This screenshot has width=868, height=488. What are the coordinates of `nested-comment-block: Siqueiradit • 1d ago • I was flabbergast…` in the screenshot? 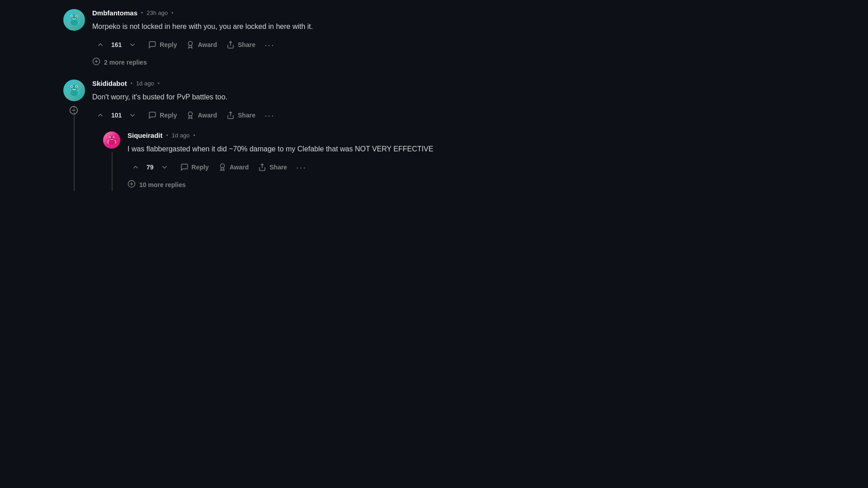 It's located at (368, 161).